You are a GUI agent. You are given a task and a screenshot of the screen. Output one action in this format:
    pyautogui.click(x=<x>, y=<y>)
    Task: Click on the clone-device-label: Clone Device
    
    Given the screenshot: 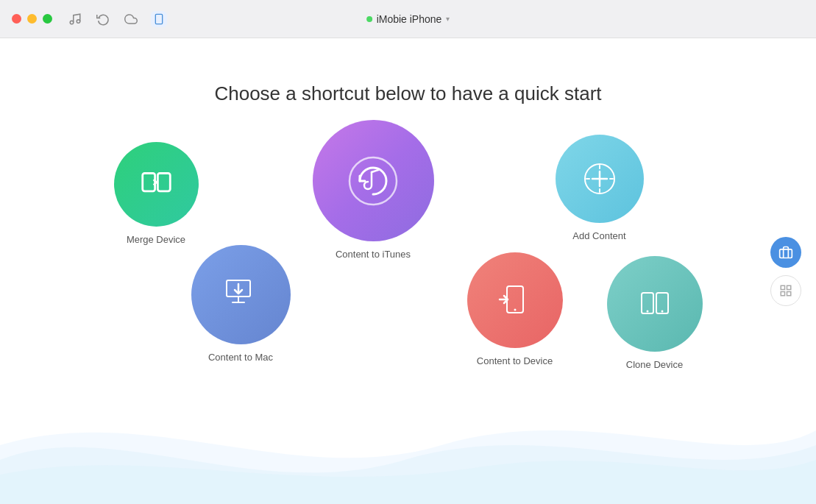 What is the action you would take?
    pyautogui.click(x=655, y=365)
    